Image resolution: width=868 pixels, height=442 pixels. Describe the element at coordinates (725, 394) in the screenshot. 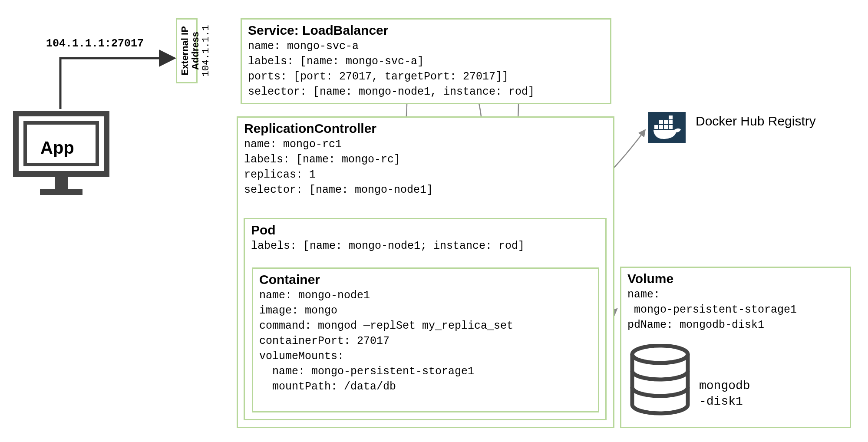

I see `disk-label: mongodb -disk1` at that location.